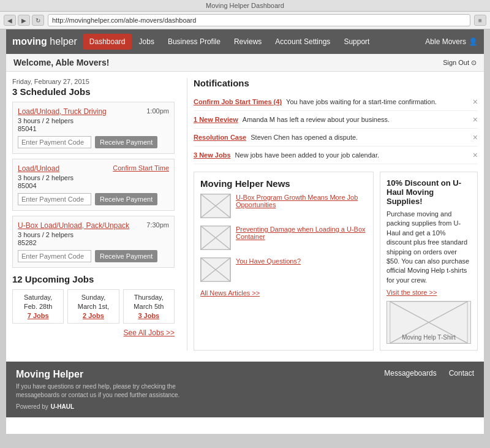 This screenshot has height=448, width=490. I want to click on job-2-receive-payment-button: Receive Payment, so click(126, 199).